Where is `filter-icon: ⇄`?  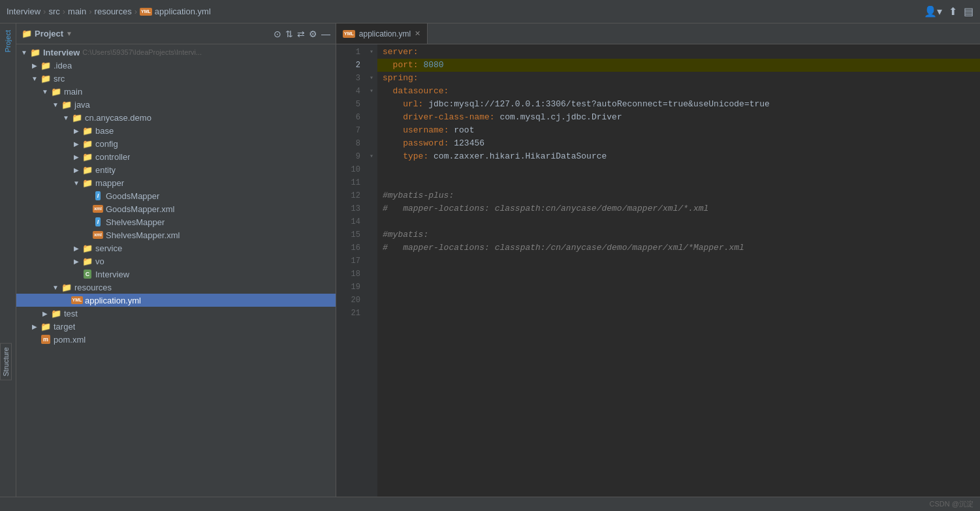
filter-icon: ⇄ is located at coordinates (301, 34).